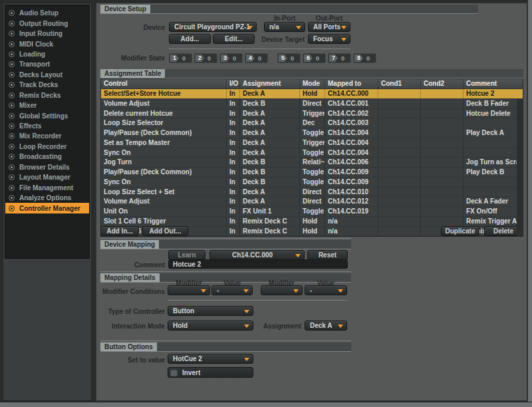 The image size is (532, 407). What do you see at coordinates (326, 290) in the screenshot?
I see `value-2-select: -` at bounding box center [326, 290].